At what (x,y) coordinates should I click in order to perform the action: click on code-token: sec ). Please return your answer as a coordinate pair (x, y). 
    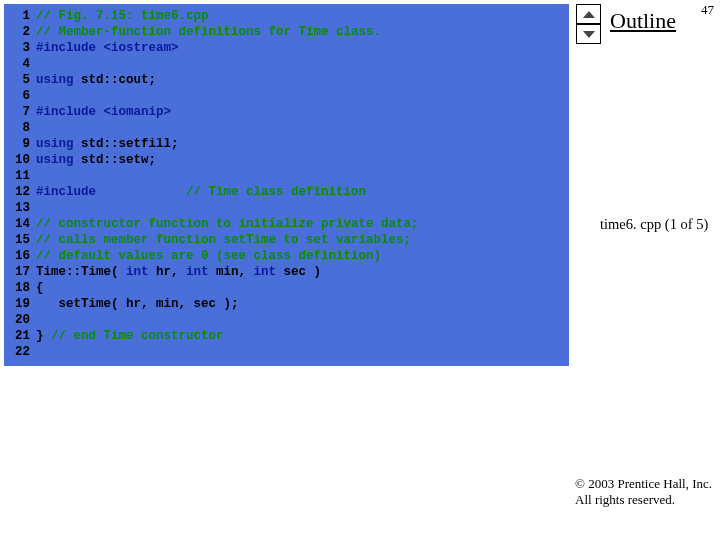
    Looking at the image, I should click on (298, 272).